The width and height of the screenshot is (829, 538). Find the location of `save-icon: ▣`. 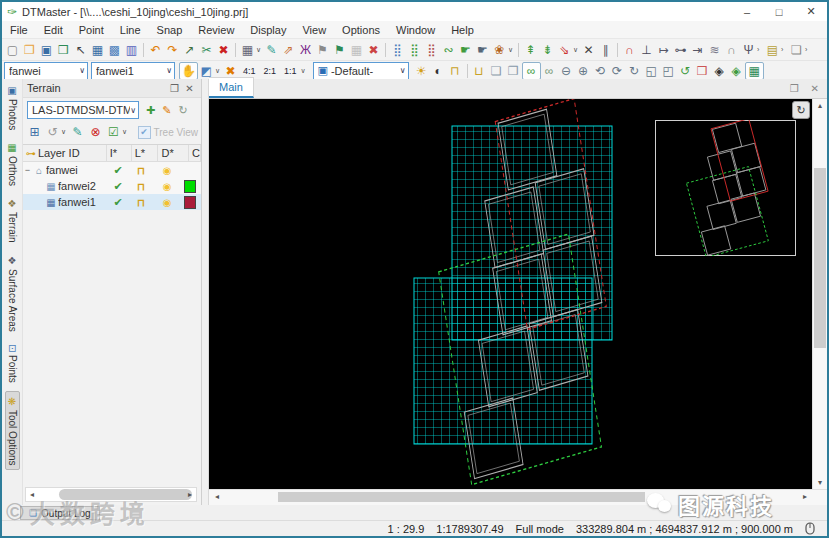

save-icon: ▣ is located at coordinates (46, 50).